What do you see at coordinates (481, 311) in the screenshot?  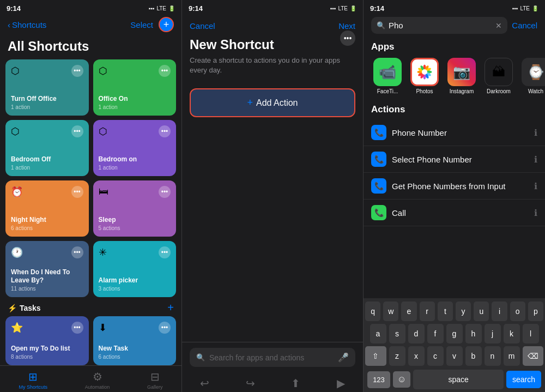 I see `key-u: u` at bounding box center [481, 311].